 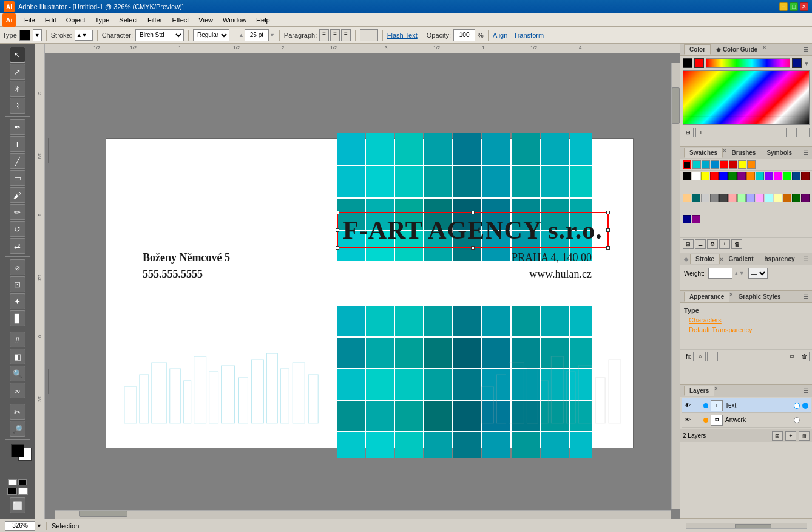 I want to click on swatch-ltblue, so click(x=706, y=165).